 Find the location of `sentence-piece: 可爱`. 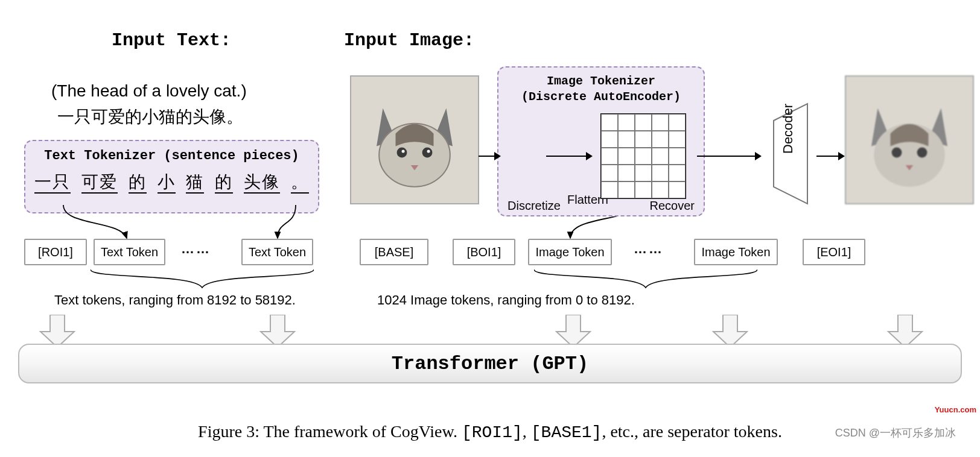

sentence-piece: 可爱 is located at coordinates (100, 183).